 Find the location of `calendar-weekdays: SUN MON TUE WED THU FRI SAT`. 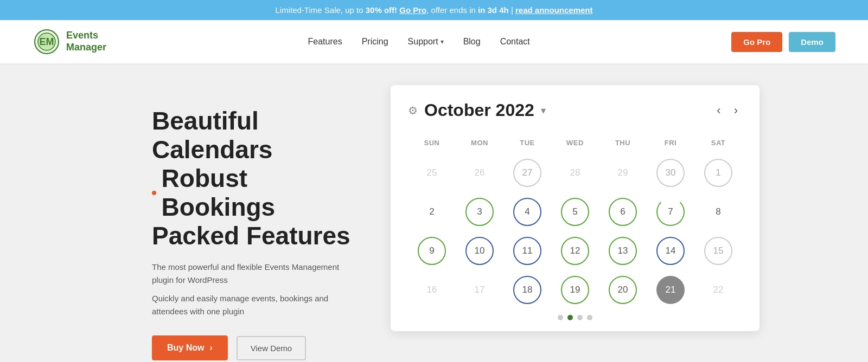

calendar-weekdays: SUN MON TUE WED THU FRI SAT is located at coordinates (575, 143).